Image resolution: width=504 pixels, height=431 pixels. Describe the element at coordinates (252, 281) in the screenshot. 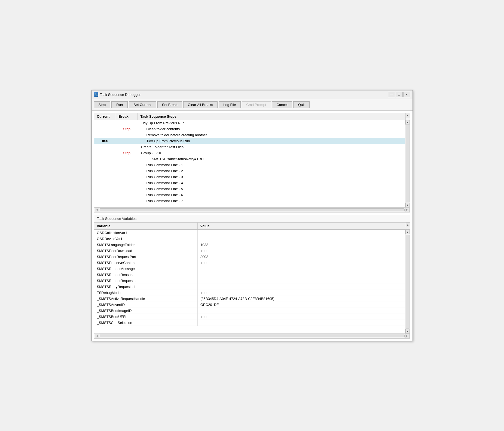

I see `list-item: SMSTSRebootRequested` at that location.